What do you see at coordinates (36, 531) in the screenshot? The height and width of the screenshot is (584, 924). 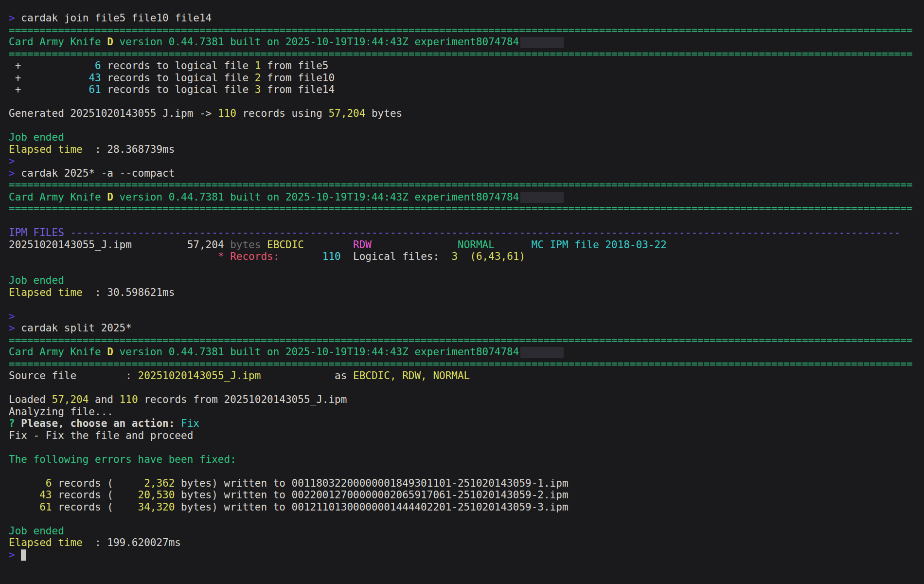 I see `text-segment: Job ended` at bounding box center [36, 531].